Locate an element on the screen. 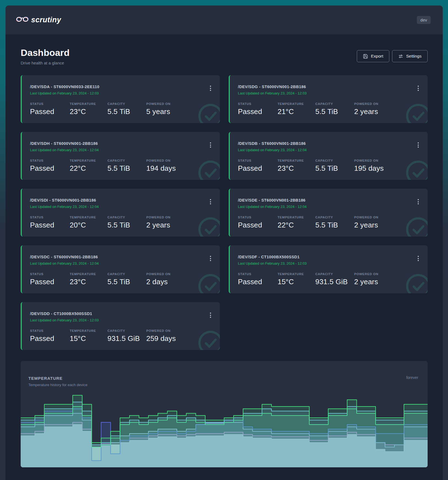  drive-title: /DEV/SDE - ST6000VN001-2BB186 is located at coordinates (329, 200).